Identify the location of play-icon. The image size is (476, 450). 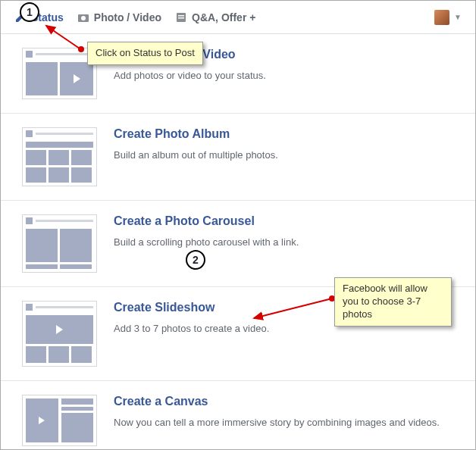
(42, 420).